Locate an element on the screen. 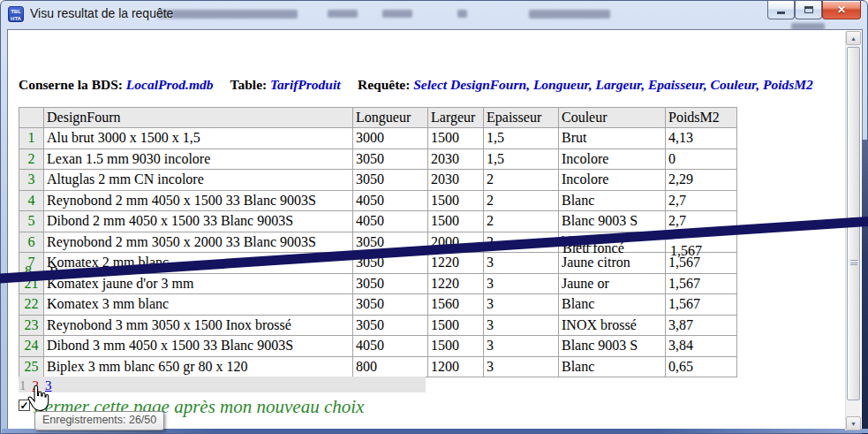  hand-cursor is located at coordinates (39, 401).